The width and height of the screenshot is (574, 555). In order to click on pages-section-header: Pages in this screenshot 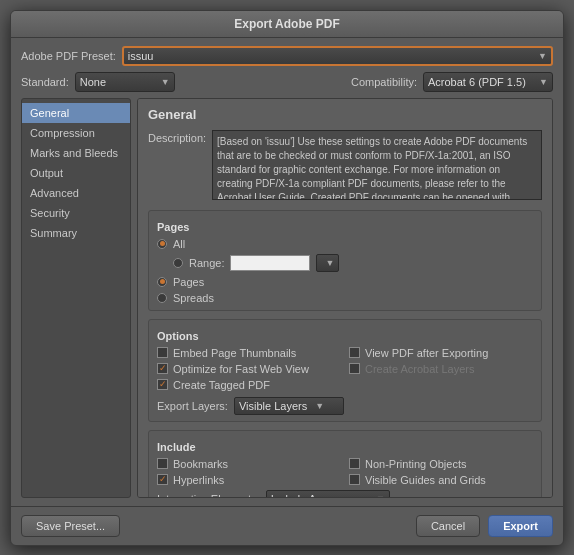, I will do `click(345, 227)`.